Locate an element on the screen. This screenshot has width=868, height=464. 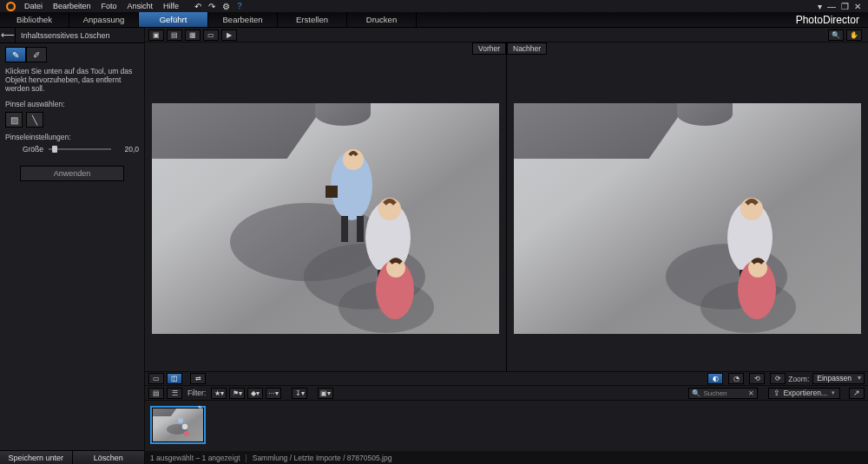
size-value: 20,0 is located at coordinates (128, 149).